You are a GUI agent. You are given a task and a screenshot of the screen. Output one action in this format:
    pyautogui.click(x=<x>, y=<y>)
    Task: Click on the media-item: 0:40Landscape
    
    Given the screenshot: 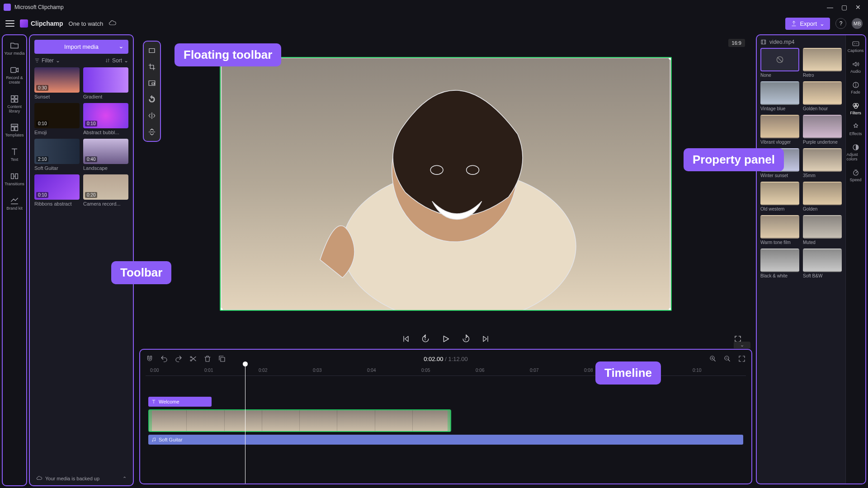 What is the action you would take?
    pyautogui.click(x=106, y=155)
    